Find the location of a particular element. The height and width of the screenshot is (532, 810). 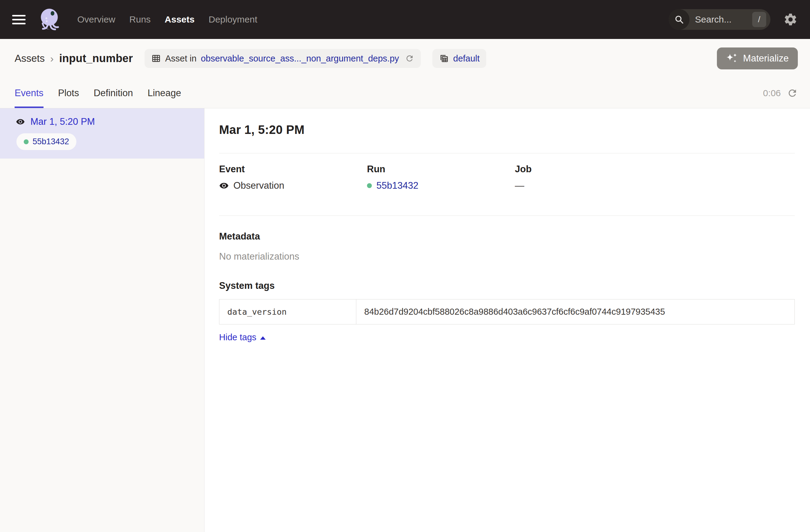

breadcrumb-assets-link: Assets is located at coordinates (30, 59).